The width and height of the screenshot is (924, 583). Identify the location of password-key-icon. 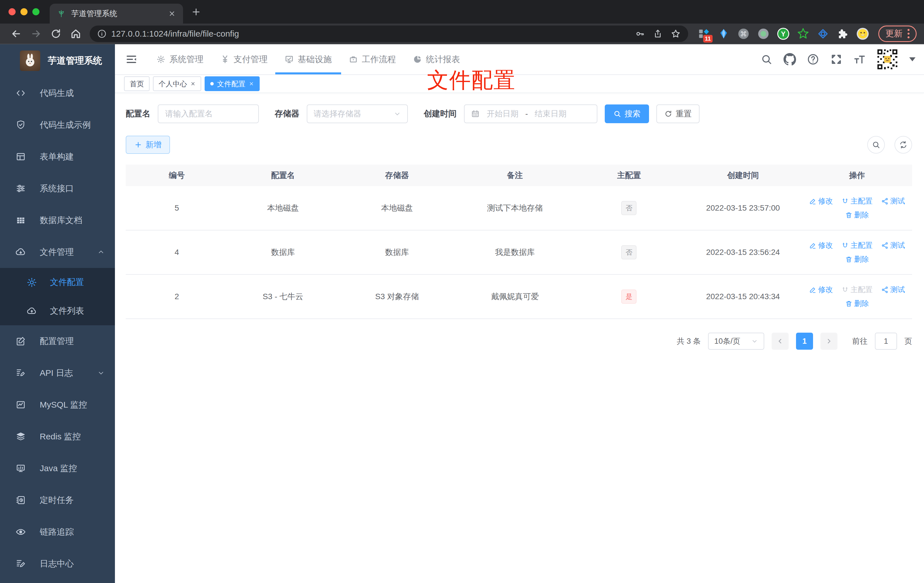
(640, 34).